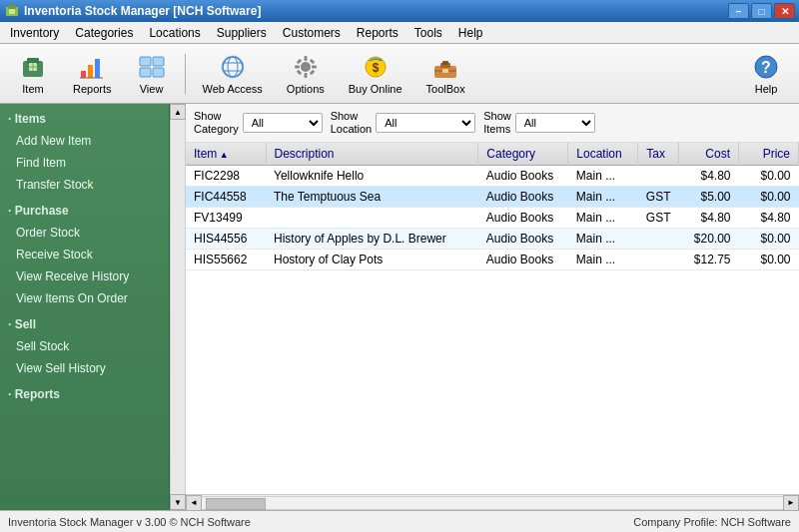 Image resolution: width=799 pixels, height=532 pixels. Describe the element at coordinates (523, 154) in the screenshot. I see `col-header-category: Category` at that location.